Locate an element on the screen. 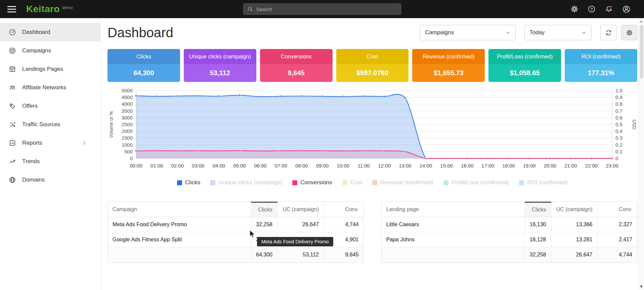  sidebar-item-dashboard: Dashboard is located at coordinates (50, 32).